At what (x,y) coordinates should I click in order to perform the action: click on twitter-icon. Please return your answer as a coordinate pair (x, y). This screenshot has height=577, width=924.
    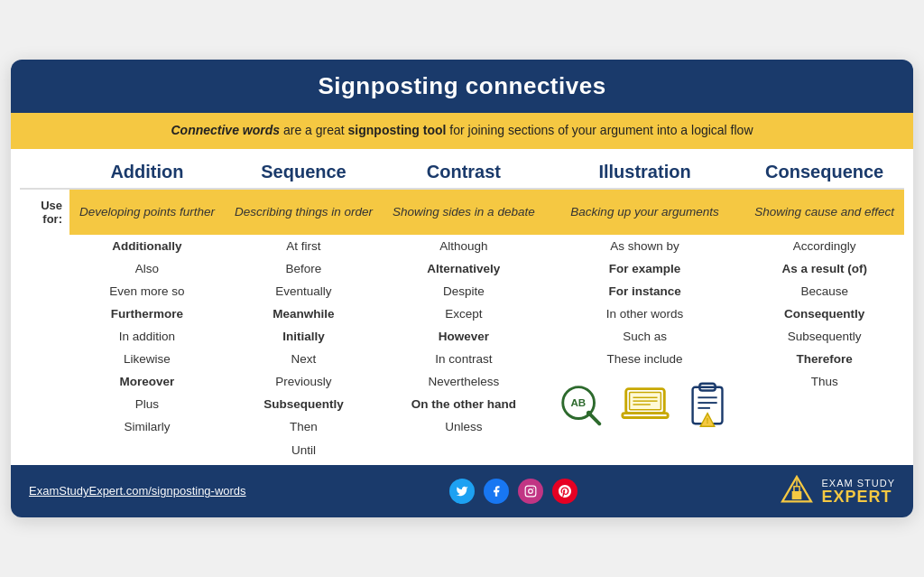
    Looking at the image, I should click on (462, 491).